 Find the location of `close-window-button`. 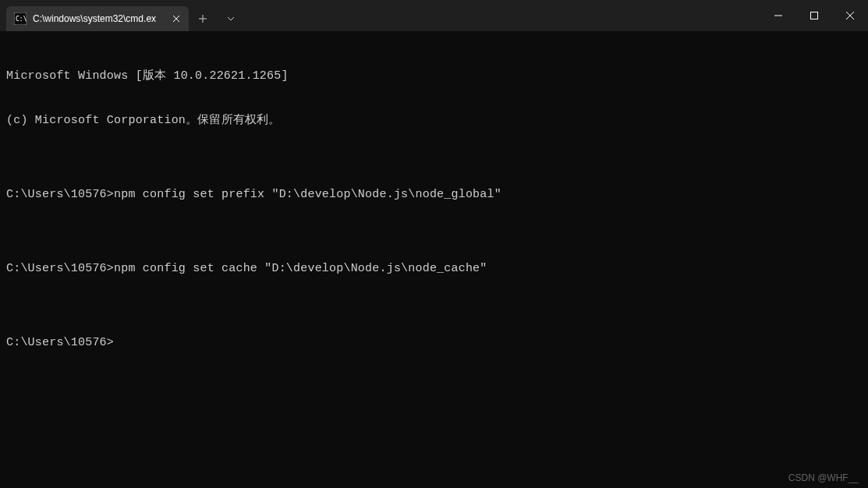

close-window-button is located at coordinates (850, 16).